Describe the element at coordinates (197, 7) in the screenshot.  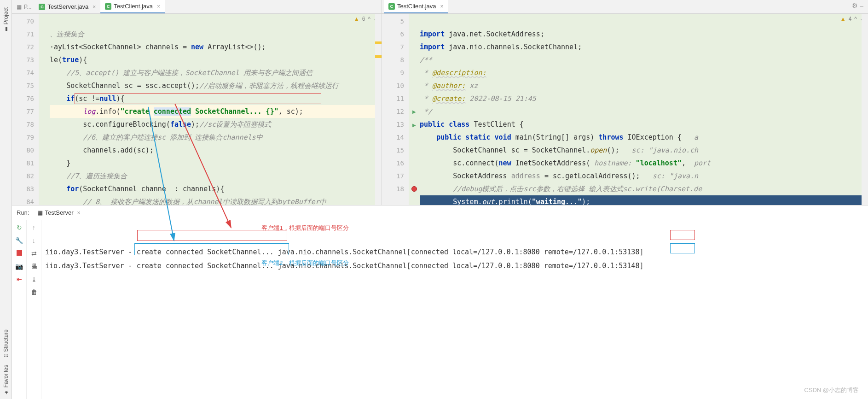
I see `tabs-bar-left: ▦P... CTestServer.java× CTestClient.java…` at that location.